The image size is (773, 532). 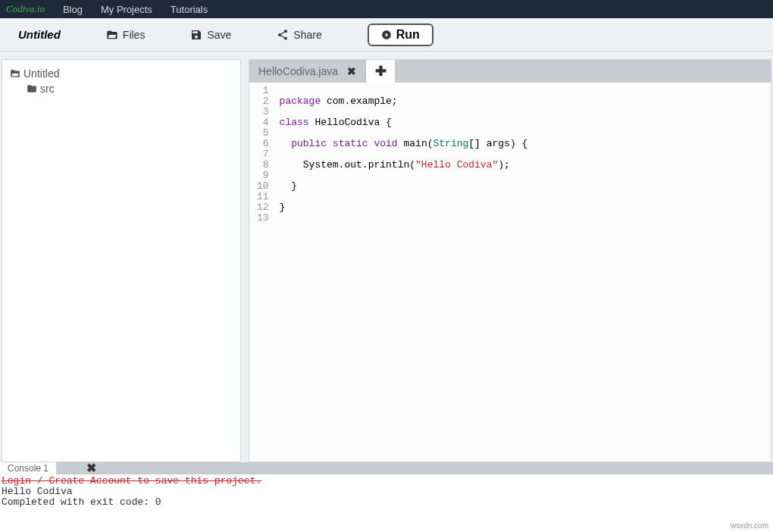 I want to click on new-tab-button: ✚, so click(x=380, y=71).